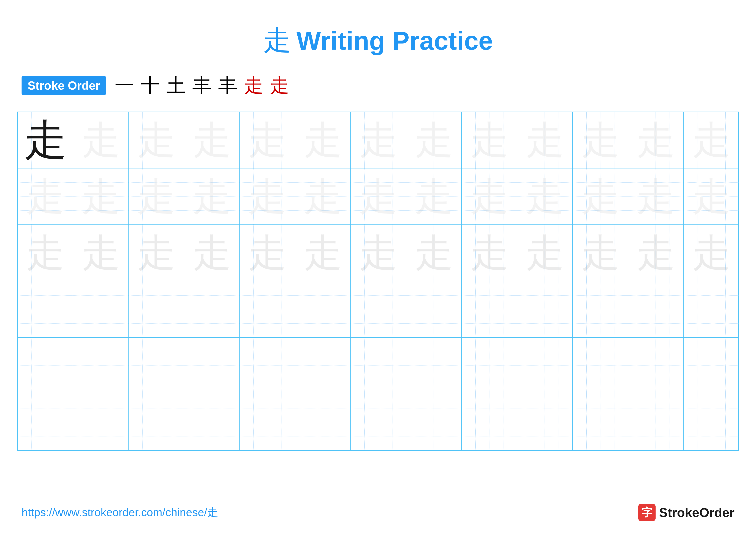  Describe the element at coordinates (656, 253) in the screenshot. I see `grid-cell-2-11: 走` at that location.